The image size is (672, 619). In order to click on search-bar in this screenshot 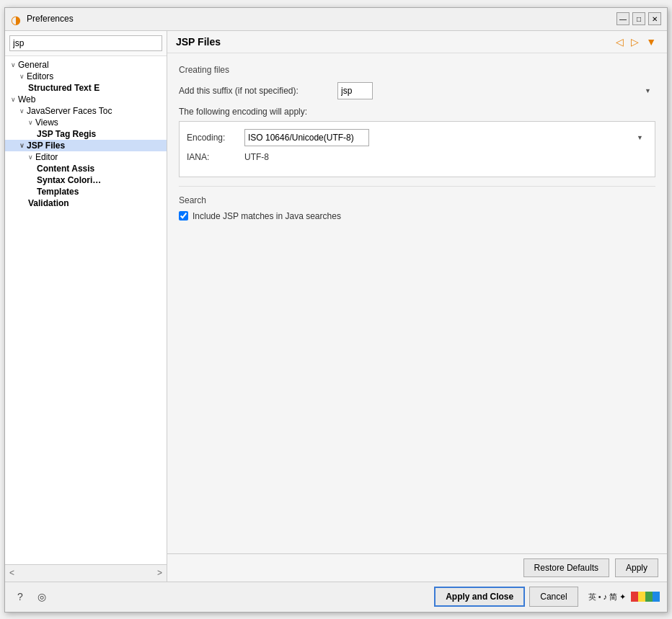, I will do `click(86, 43)`.